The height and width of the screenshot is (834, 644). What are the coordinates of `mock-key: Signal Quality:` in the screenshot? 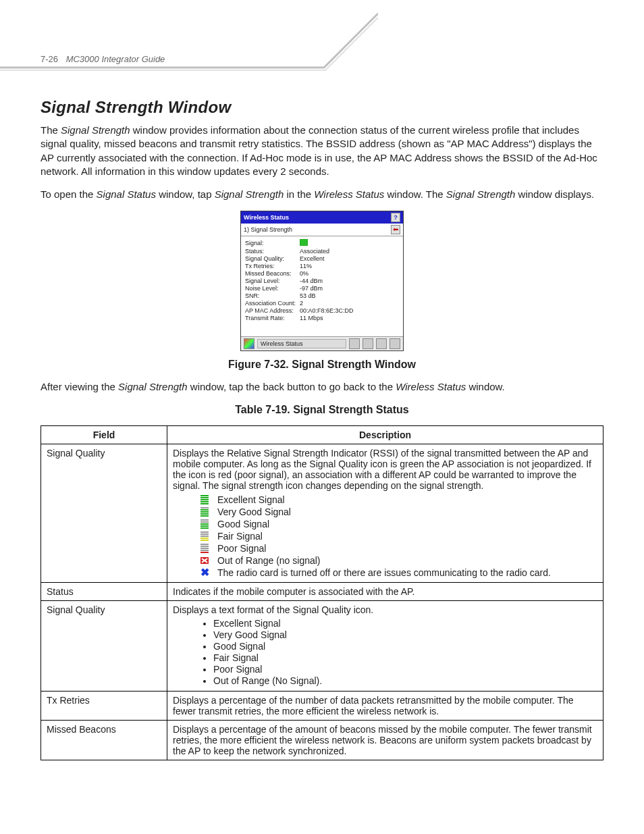 It's located at (273, 259).